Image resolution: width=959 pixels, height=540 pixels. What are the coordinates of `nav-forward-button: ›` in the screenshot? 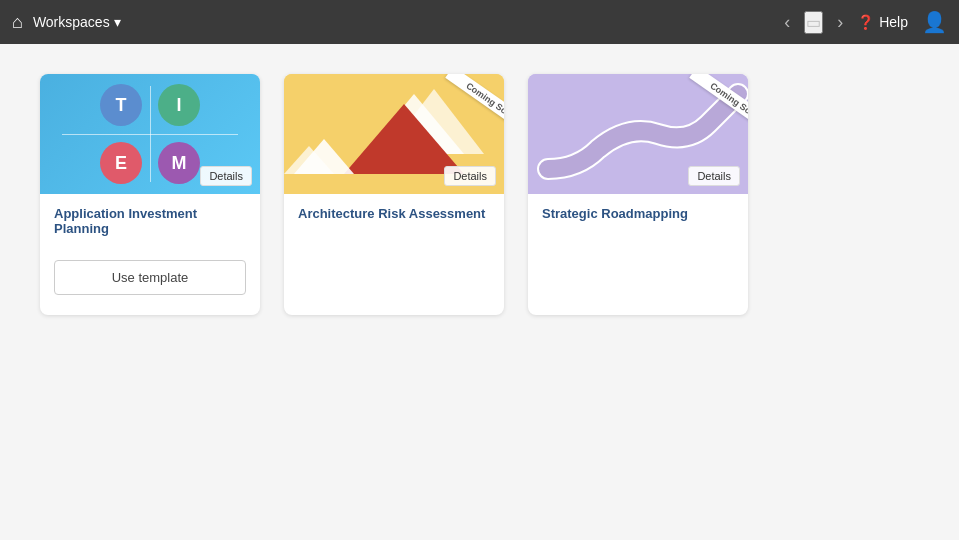 It's located at (840, 22).